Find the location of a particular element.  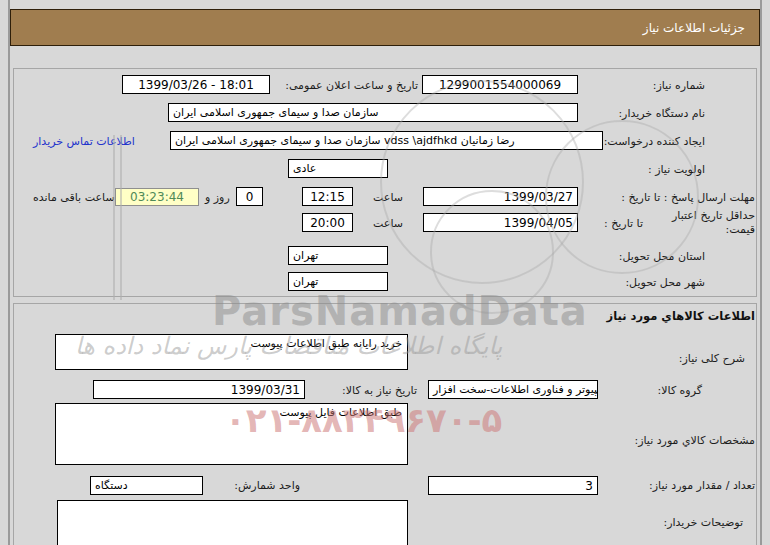

goods-group-label: گروه کالا: is located at coordinates (680, 390).